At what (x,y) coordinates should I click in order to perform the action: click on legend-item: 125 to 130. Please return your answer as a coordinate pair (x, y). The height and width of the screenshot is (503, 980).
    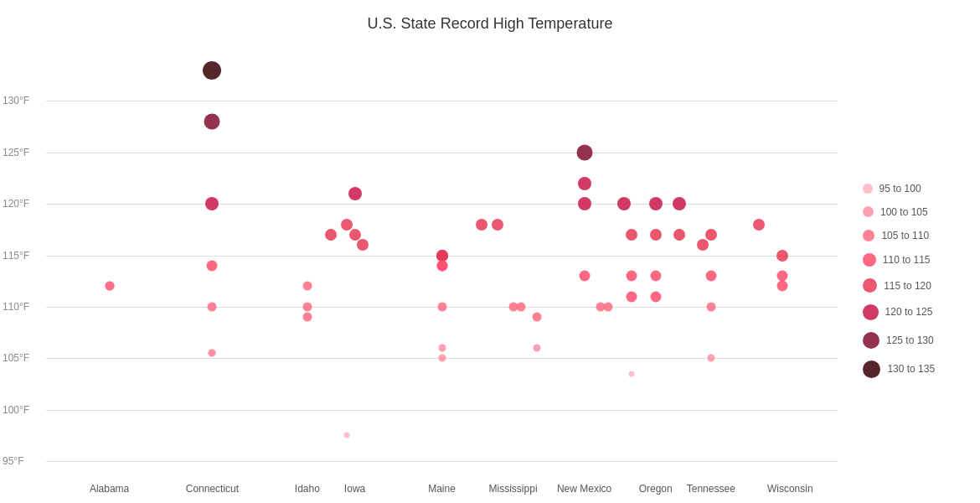
    Looking at the image, I should click on (915, 340).